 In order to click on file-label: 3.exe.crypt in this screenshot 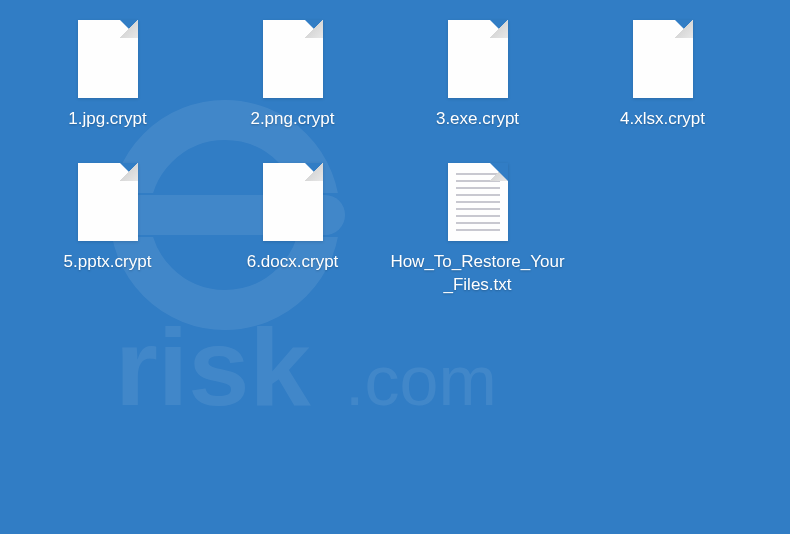, I will do `click(478, 120)`.